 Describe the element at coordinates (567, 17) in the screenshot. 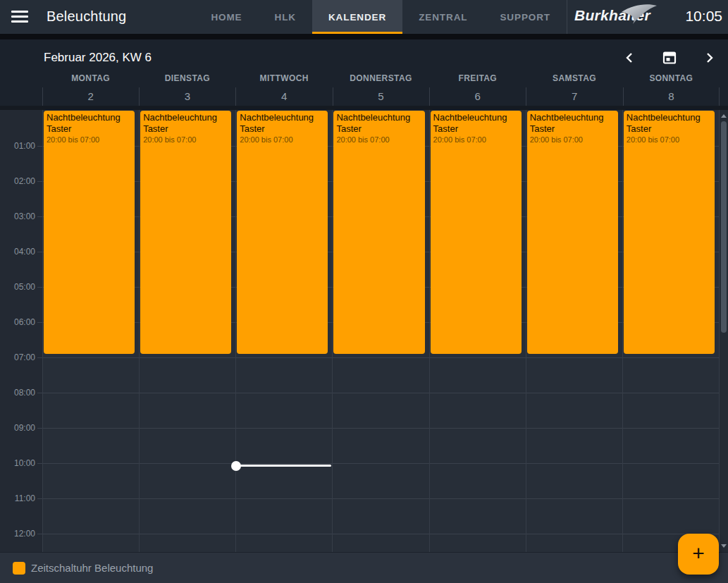

I see `divider` at that location.